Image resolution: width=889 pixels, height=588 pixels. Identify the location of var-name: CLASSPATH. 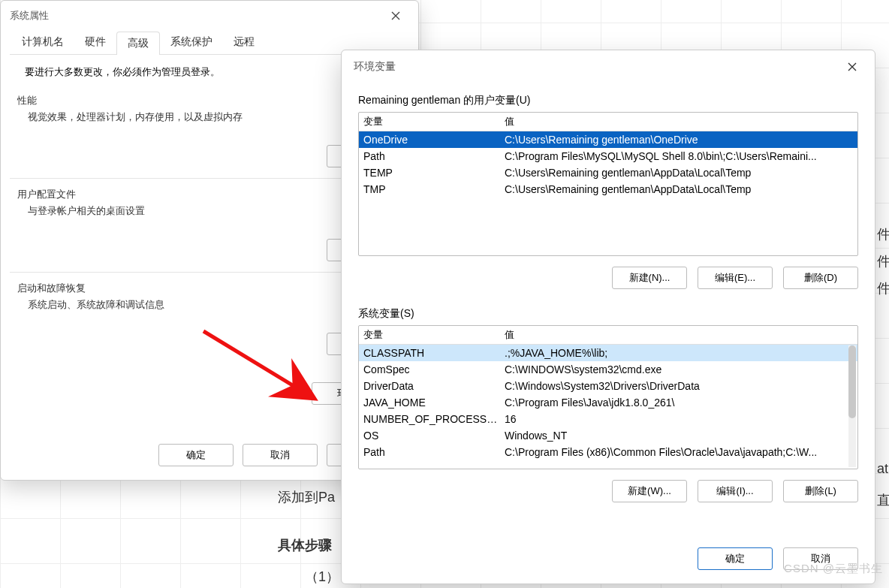
(434, 353).